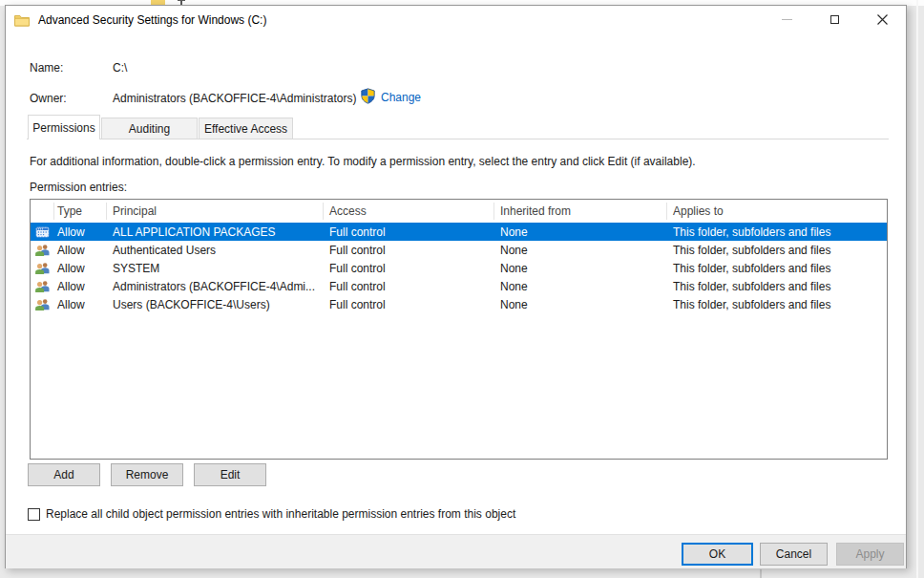 This screenshot has width=924, height=578. I want to click on cell-principal: ALL APPLICATION PACKAGES, so click(216, 232).